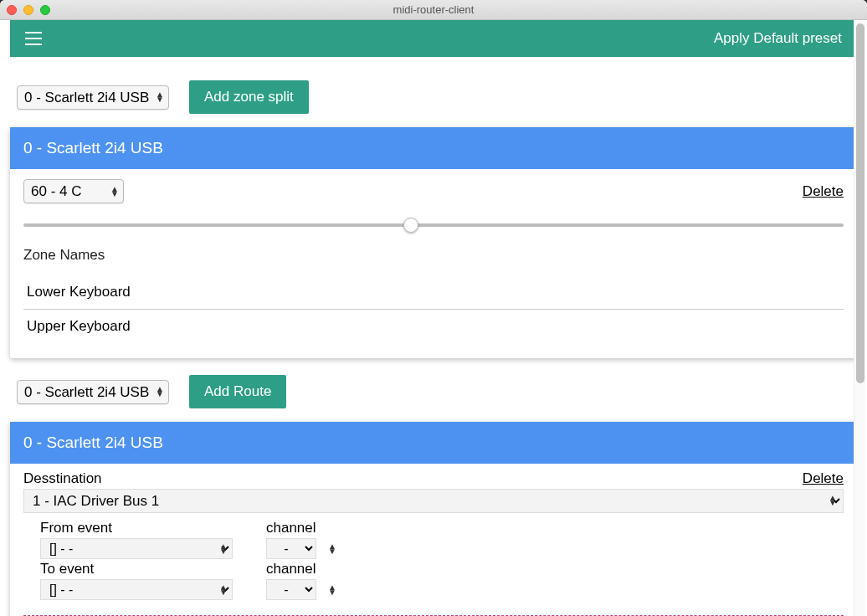 The height and width of the screenshot is (616, 867). I want to click on destination-select: 1 - IAC Driver Bus 1, so click(434, 501).